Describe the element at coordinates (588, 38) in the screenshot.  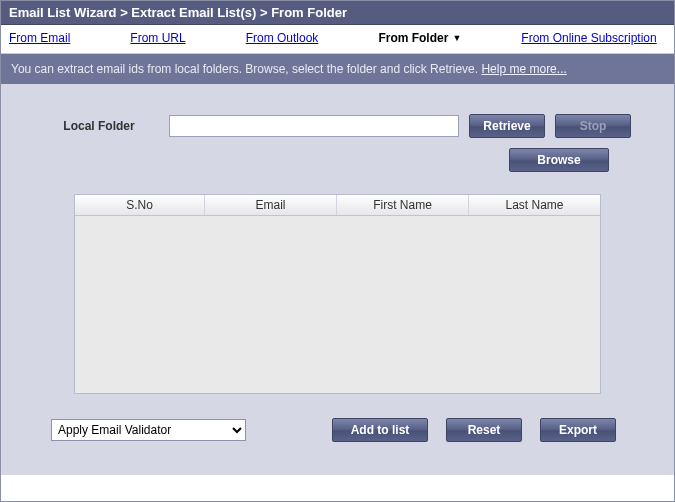
I see `tab-from-online-subscription: From Online Subscription` at that location.